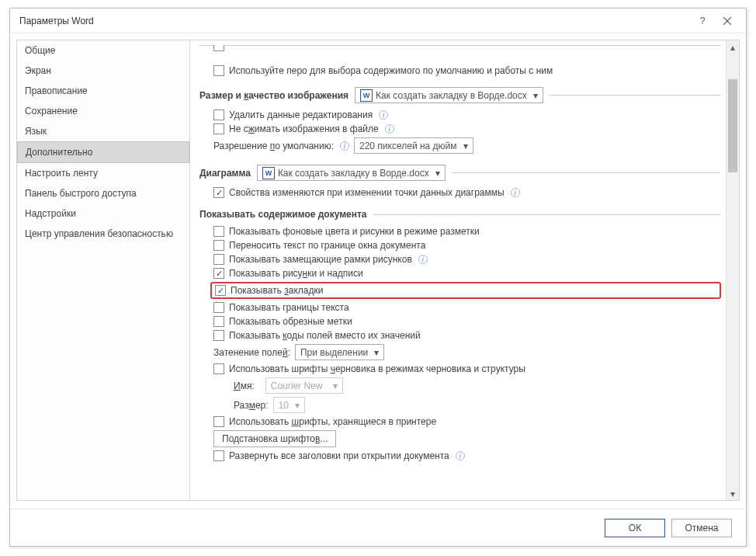 Image resolution: width=756 pixels, height=556 pixels. Describe the element at coordinates (702, 528) in the screenshot. I see `cancel-button: Отмена` at that location.